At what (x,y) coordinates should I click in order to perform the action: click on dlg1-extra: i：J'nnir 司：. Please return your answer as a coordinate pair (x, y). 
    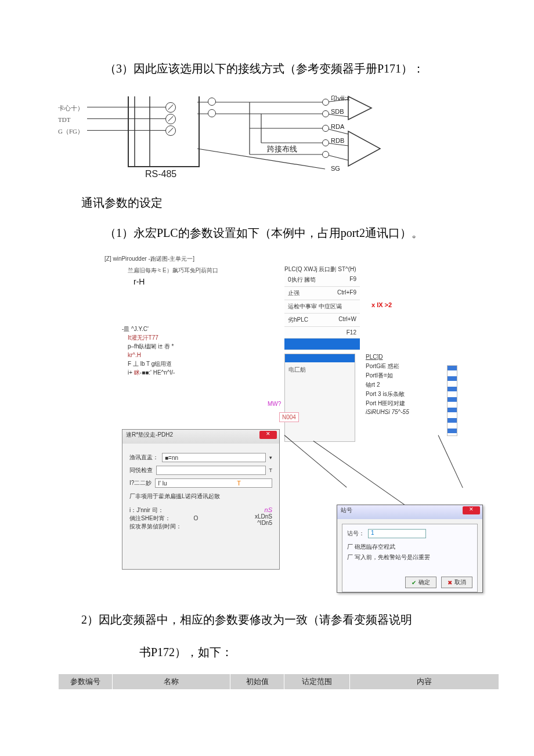
    Looking at the image, I should click on (164, 510).